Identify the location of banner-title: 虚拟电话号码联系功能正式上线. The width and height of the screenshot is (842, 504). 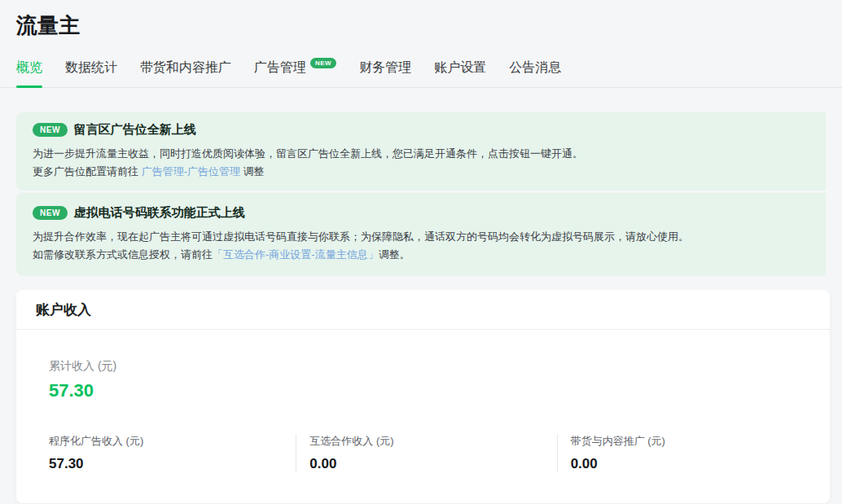
(160, 213).